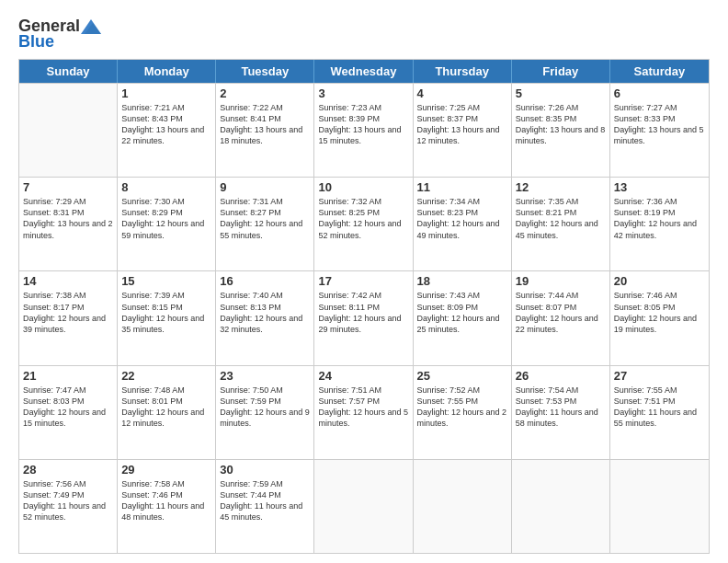 The height and width of the screenshot is (563, 728). Describe the element at coordinates (645, 119) in the screenshot. I see `sunset-label: Sunset: 8:33 PM` at that location.